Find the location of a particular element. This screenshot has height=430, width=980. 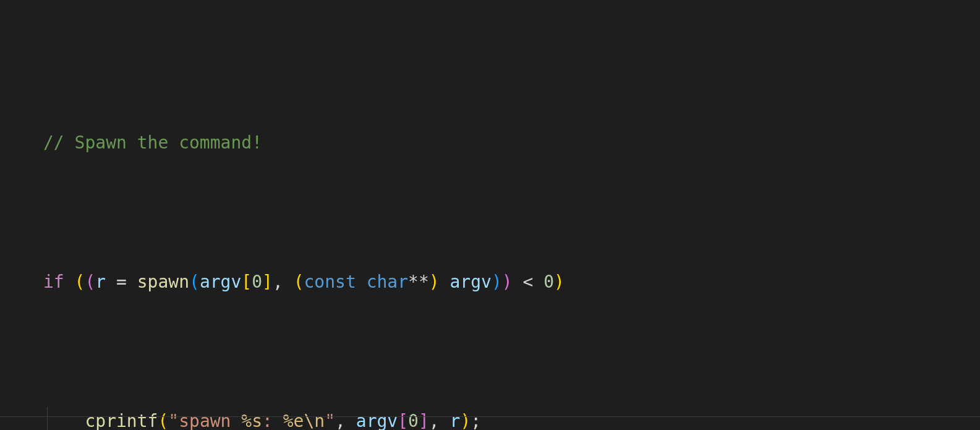

keyword-char: char is located at coordinates (387, 282).